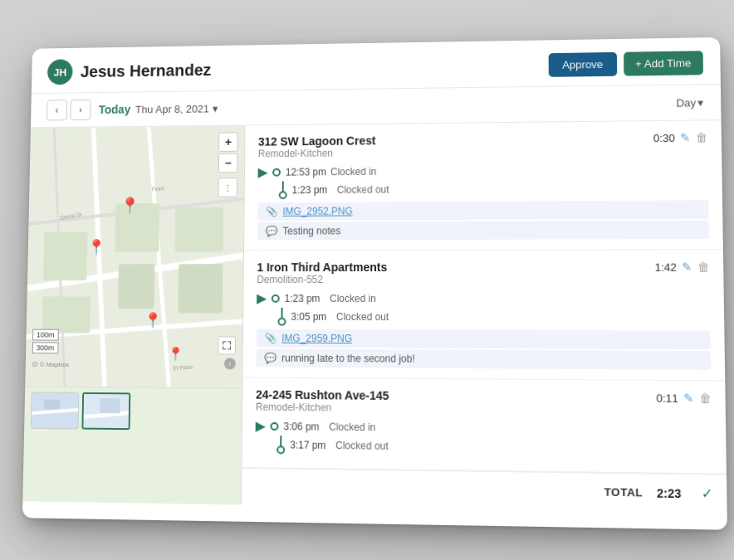  Describe the element at coordinates (483, 402) in the screenshot. I see `job-3-header: 24-245 Rushton Ave-145 Remodel-Kitchen 0…` at that location.